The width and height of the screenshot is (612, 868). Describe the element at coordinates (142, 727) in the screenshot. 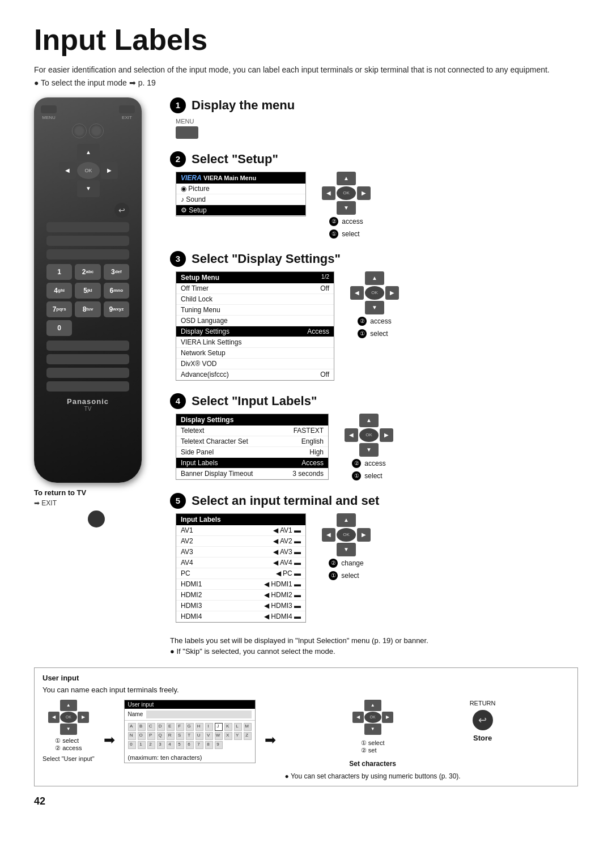

I see `key-b: B` at that location.